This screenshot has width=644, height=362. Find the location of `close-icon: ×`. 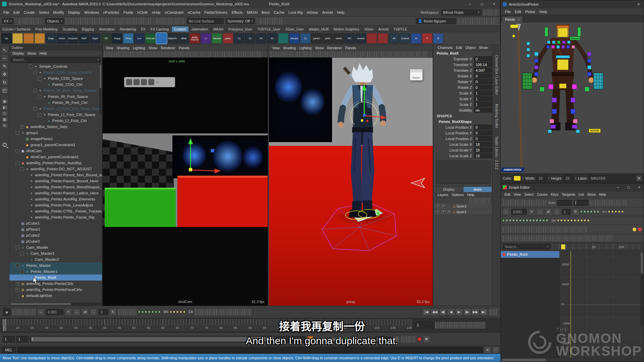

close-icon: × is located at coordinates (157, 82).